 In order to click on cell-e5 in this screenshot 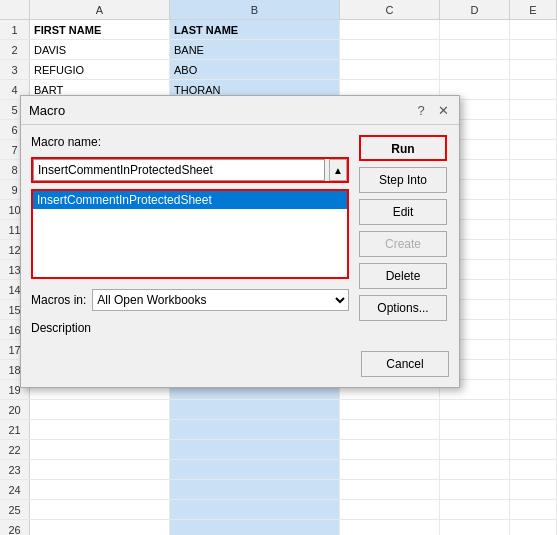, I will do `click(534, 110)`.